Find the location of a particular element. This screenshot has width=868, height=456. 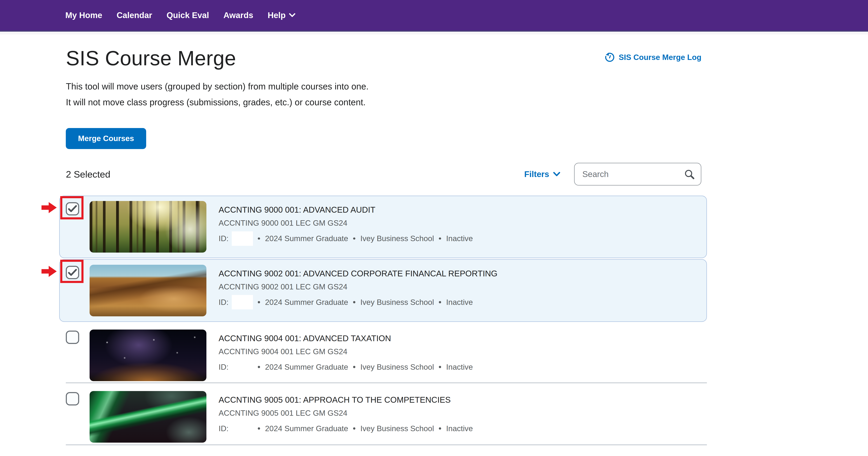

filters-label: Filters is located at coordinates (537, 174).